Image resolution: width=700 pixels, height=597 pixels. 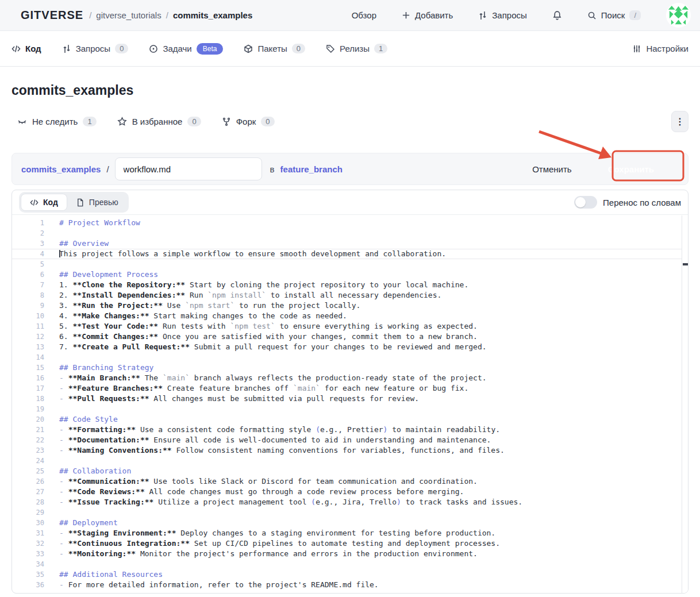 What do you see at coordinates (28, 585) in the screenshot?
I see `line-number: 36` at bounding box center [28, 585].